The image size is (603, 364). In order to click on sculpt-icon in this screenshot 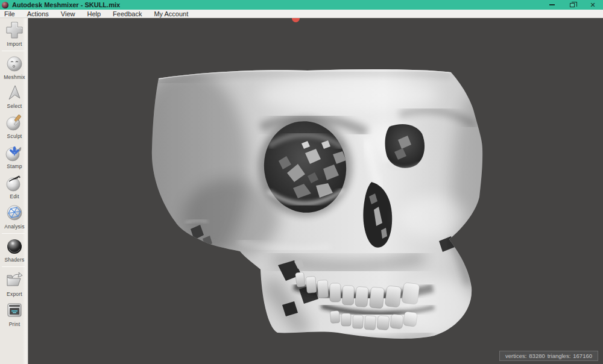, I will do `click(14, 122)`.